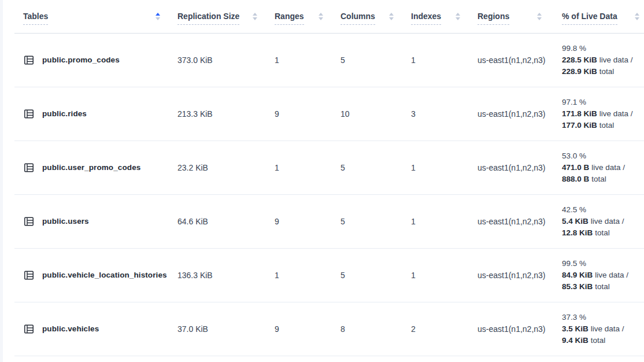 The height and width of the screenshot is (362, 644). What do you see at coordinates (437, 16) in the screenshot?
I see `column-header-indexes: Indexes` at bounding box center [437, 16].